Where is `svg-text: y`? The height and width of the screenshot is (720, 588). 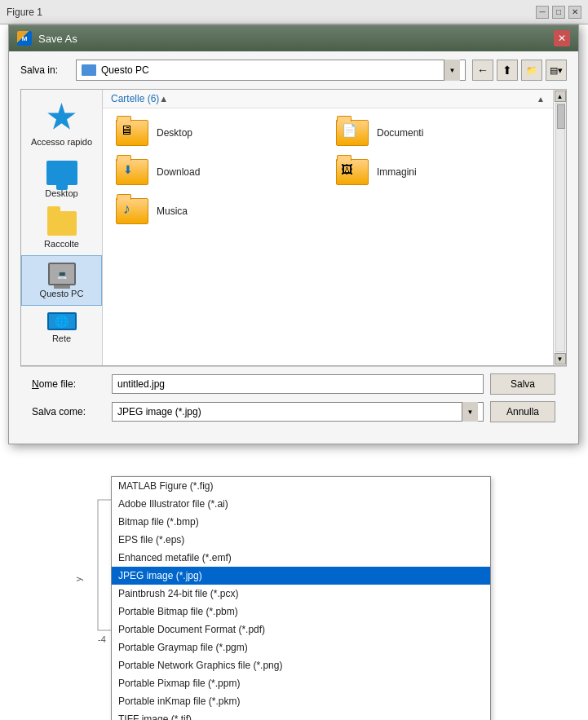 svg-text: y is located at coordinates (78, 579).